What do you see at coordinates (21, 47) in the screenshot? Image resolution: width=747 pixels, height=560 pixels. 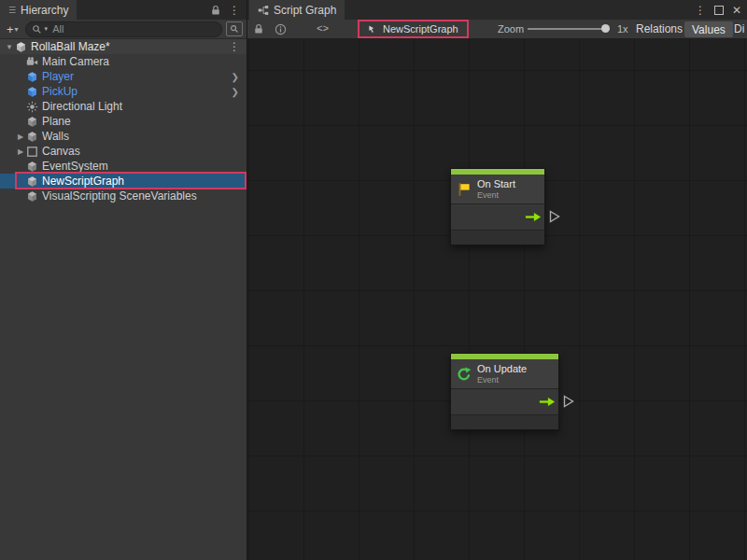 I see `unity-scene-icon` at bounding box center [21, 47].